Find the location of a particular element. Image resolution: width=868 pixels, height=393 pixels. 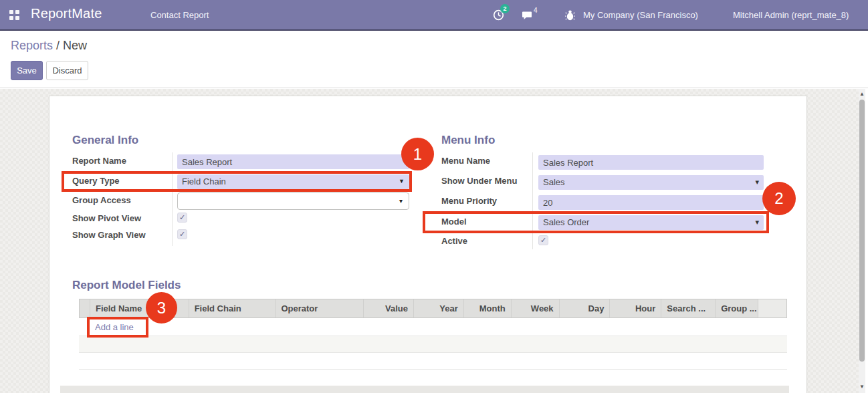

report-name-input is located at coordinates (293, 162).